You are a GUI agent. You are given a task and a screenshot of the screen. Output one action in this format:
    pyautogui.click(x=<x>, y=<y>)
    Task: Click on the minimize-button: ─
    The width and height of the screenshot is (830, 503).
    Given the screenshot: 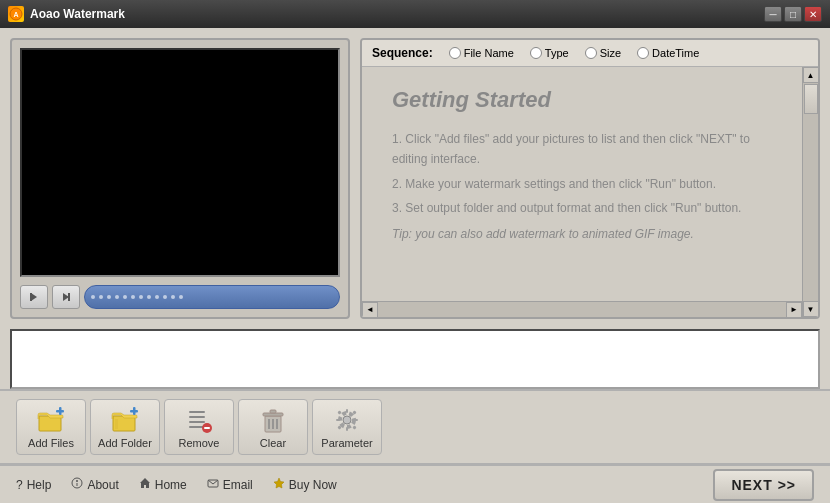 What is the action you would take?
    pyautogui.click(x=773, y=14)
    